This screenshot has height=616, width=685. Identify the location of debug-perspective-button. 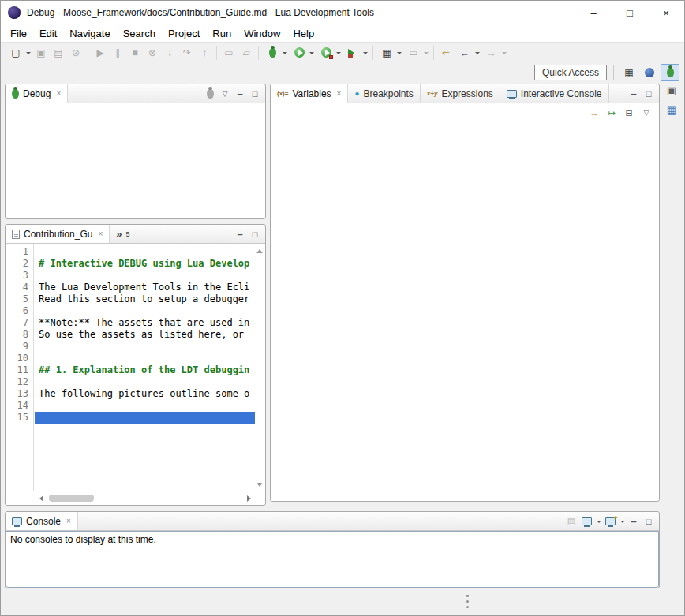
(670, 73).